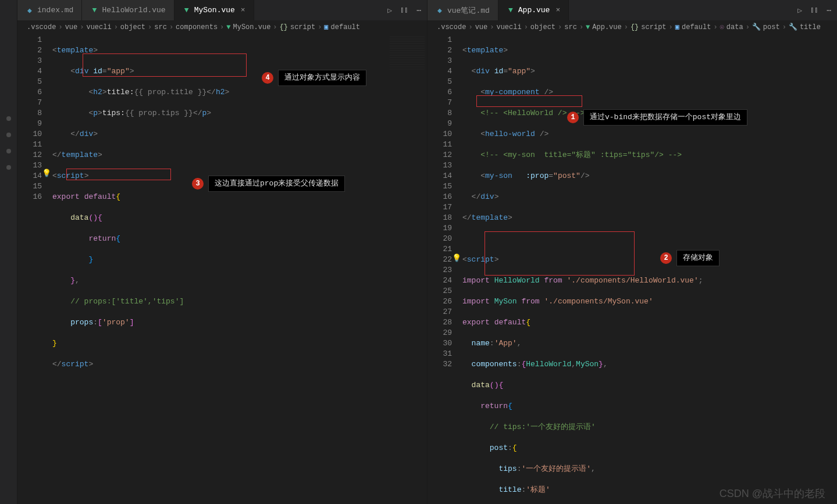 The height and width of the screenshot is (504, 837). I want to click on annotation-badge: 1, so click(573, 117).